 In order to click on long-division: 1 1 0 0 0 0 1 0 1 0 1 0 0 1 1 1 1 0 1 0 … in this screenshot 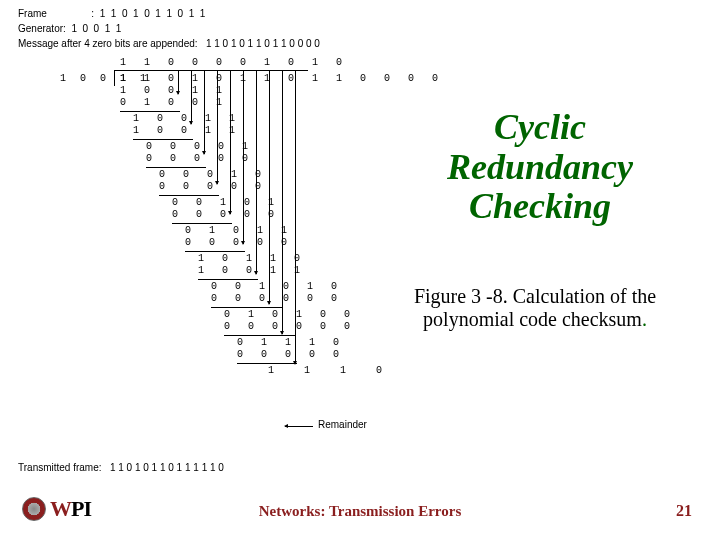, I will do `click(66, 128)`.